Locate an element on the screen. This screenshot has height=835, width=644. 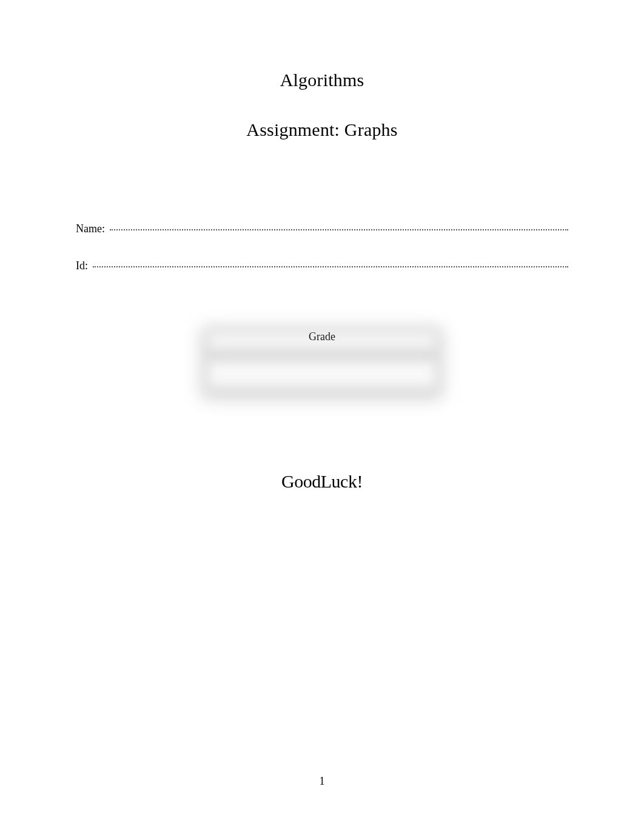
course-title: Algorithms is located at coordinates (322, 80).